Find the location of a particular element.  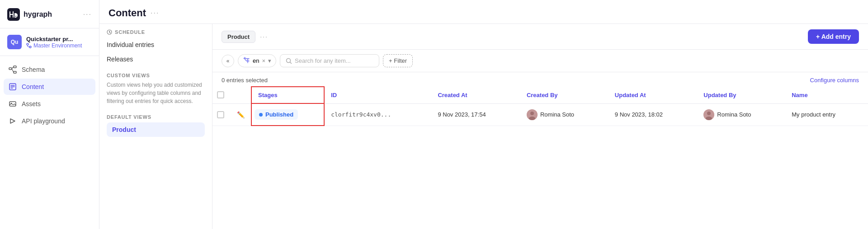

content-title-more-icon: ··· is located at coordinates (155, 13).